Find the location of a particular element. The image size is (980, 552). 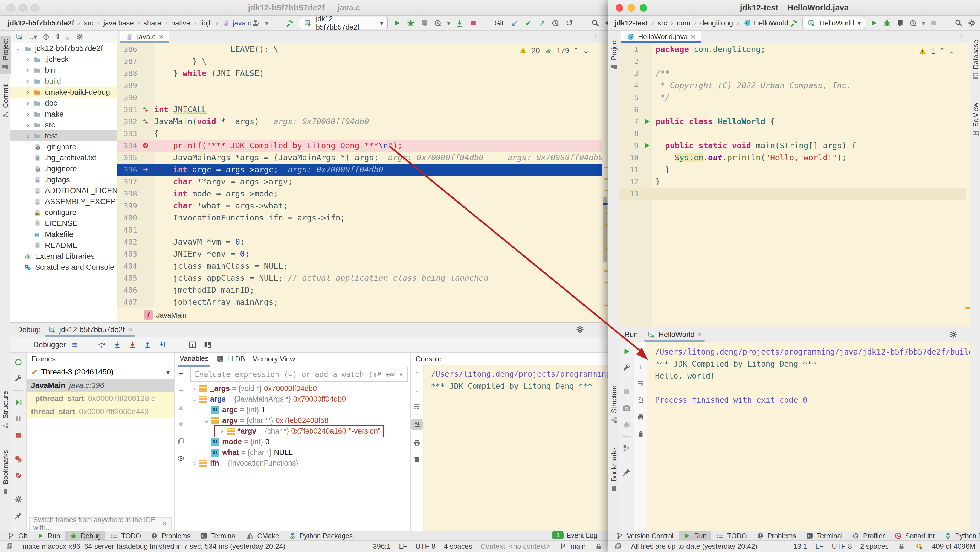

tree-item-makefile: M Makefile is located at coordinates (64, 234).